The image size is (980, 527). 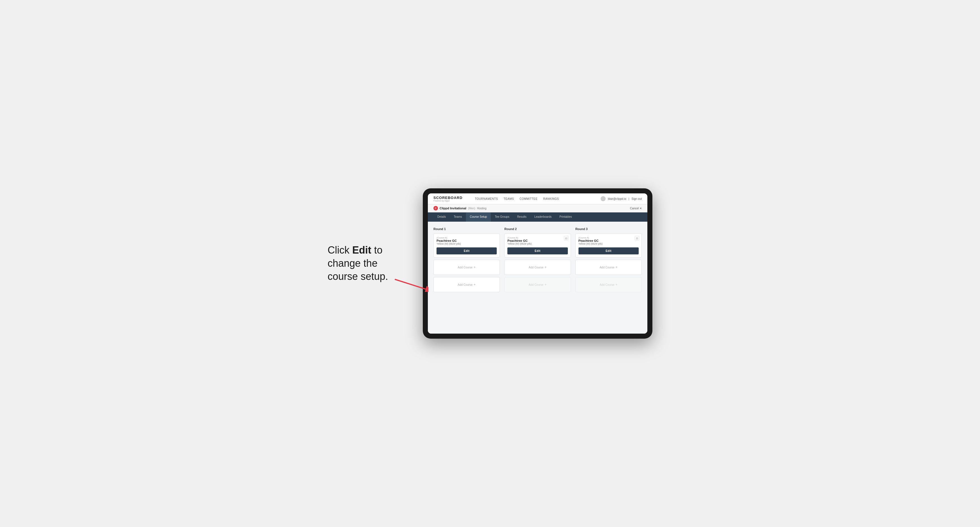 What do you see at coordinates (410, 284) in the screenshot?
I see `pink-arrow` at bounding box center [410, 284].